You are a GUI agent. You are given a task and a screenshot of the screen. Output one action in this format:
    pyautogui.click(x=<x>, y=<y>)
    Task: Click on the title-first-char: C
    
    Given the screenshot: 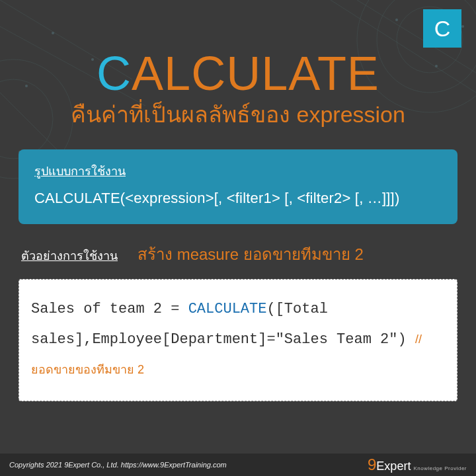 What is the action you would take?
    pyautogui.click(x=114, y=73)
    